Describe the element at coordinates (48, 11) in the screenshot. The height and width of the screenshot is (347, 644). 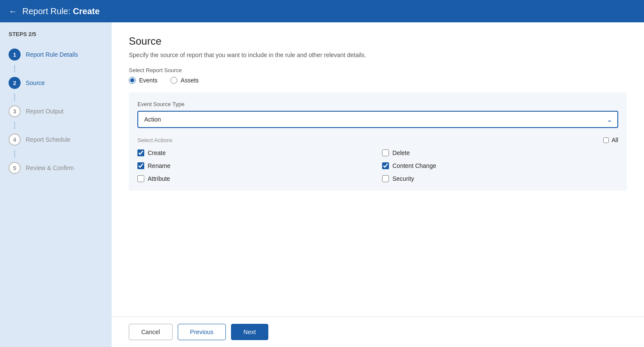
I see `header-title-prefix: Report Rule:` at that location.